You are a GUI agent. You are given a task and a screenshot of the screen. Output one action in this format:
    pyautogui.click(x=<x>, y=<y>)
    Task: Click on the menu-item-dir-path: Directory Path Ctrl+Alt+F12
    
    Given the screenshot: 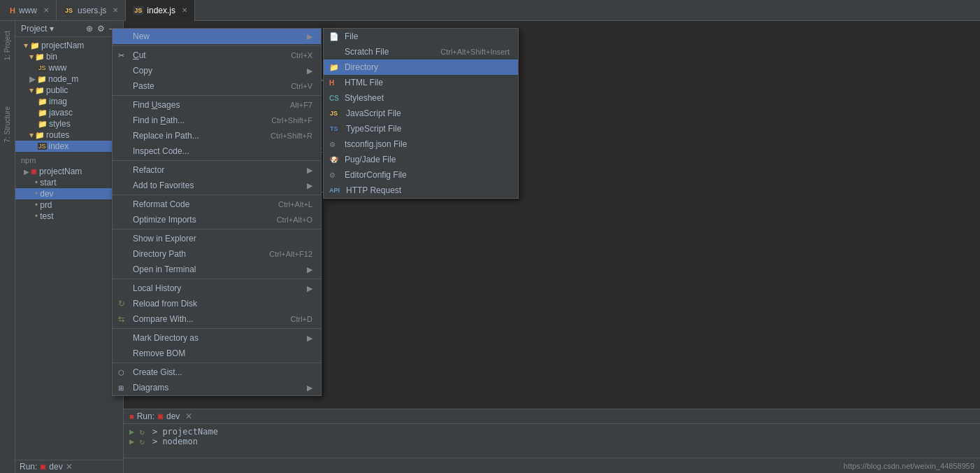 What is the action you would take?
    pyautogui.click(x=217, y=254)
    